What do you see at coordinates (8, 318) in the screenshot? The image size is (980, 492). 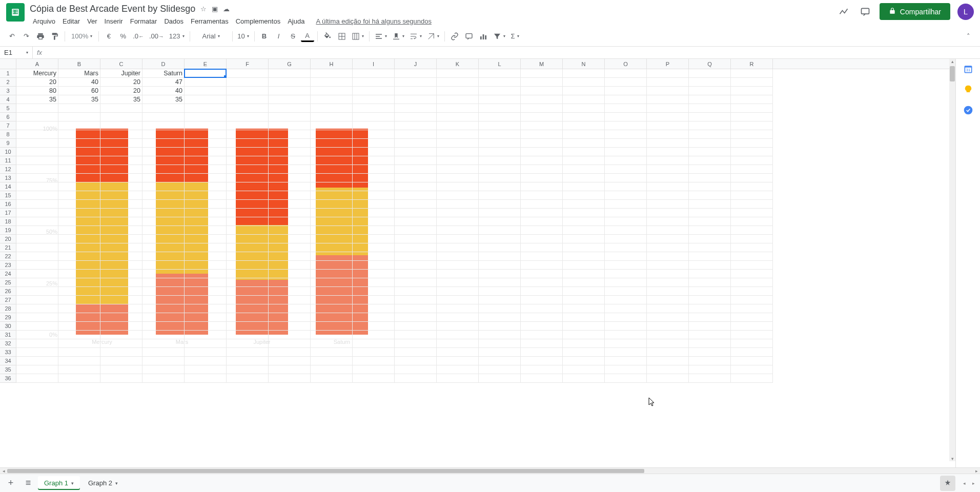 I see `row-header-29: 29` at bounding box center [8, 318].